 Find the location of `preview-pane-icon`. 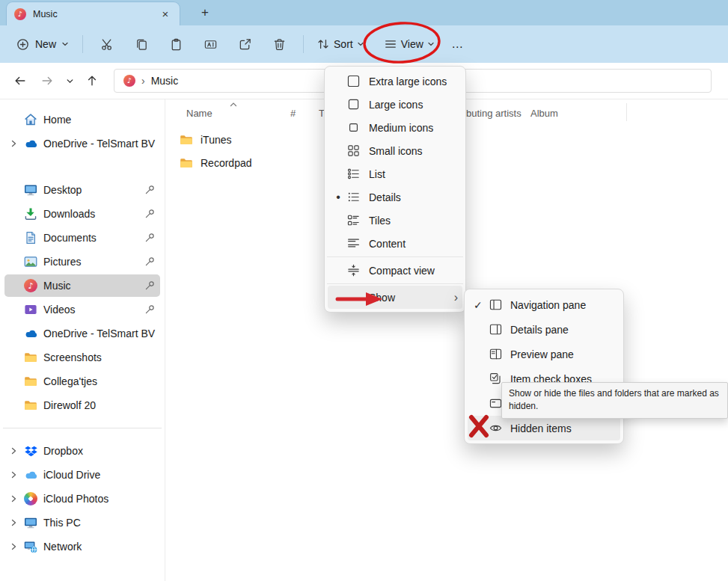

preview-pane-icon is located at coordinates (495, 354).